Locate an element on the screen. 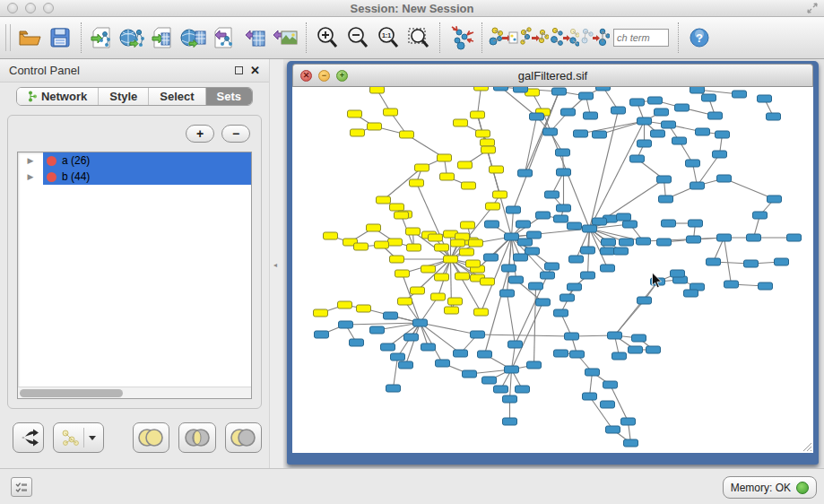 This screenshot has width=824, height=504. splitter-collapse-icon: ◂ is located at coordinates (276, 265).